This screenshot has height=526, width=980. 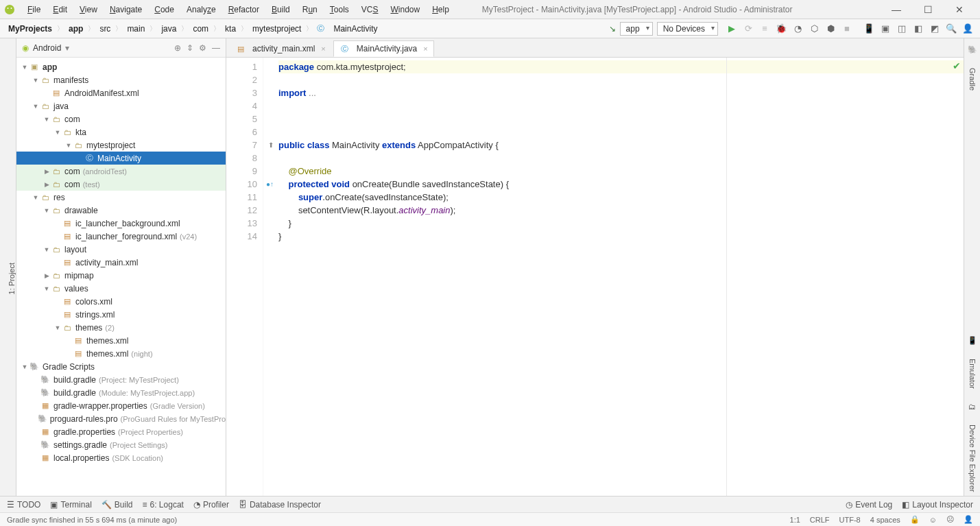 What do you see at coordinates (951, 520) in the screenshot?
I see `status-face-sad-icon: ☹` at bounding box center [951, 520].